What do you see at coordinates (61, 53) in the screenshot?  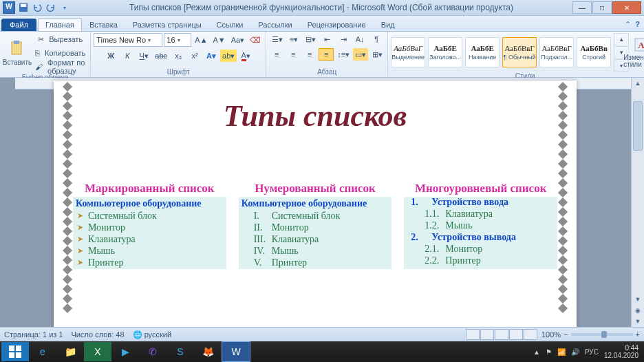 I see `copy-button: ⎘ Копировать` at bounding box center [61, 53].